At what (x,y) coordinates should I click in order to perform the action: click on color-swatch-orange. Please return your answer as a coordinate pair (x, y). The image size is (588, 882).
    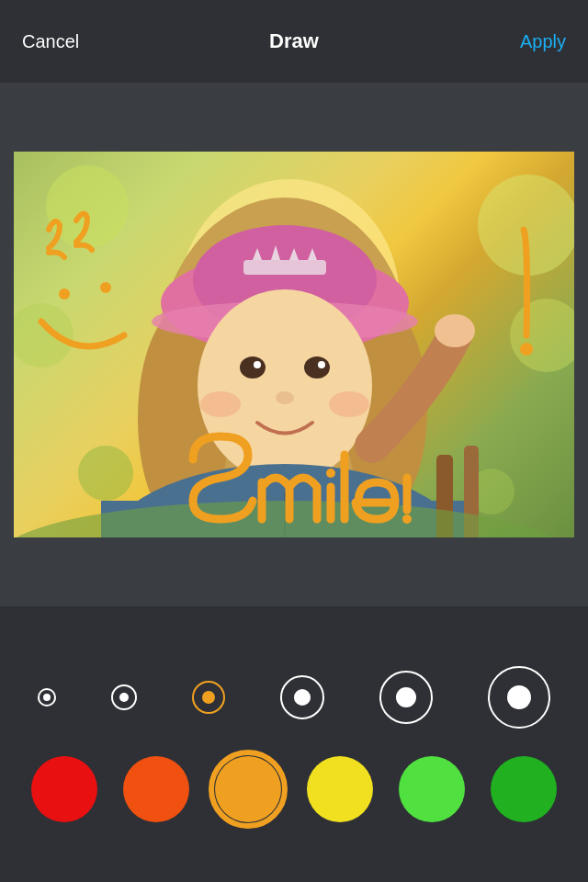
    Looking at the image, I should click on (156, 789).